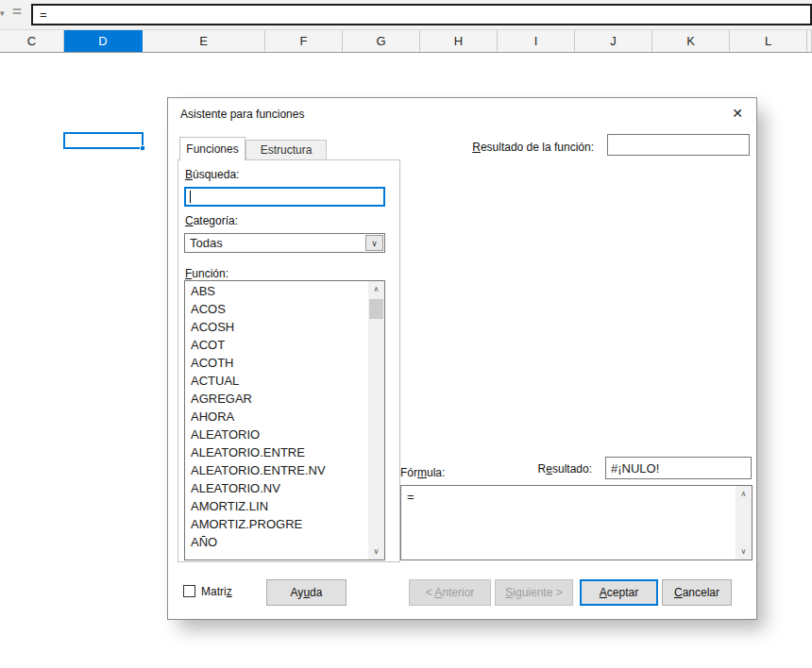  What do you see at coordinates (242, 114) in the screenshot?
I see `dialog-title: Asistente para funciones` at bounding box center [242, 114].